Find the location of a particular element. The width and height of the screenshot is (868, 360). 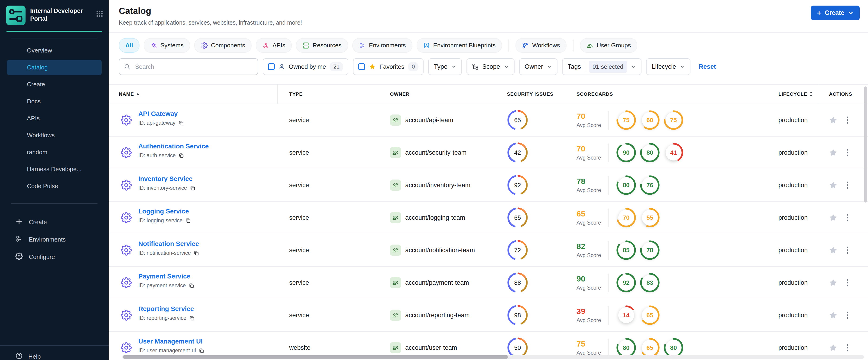

entity-name-link: Reporting Service is located at coordinates (166, 309).